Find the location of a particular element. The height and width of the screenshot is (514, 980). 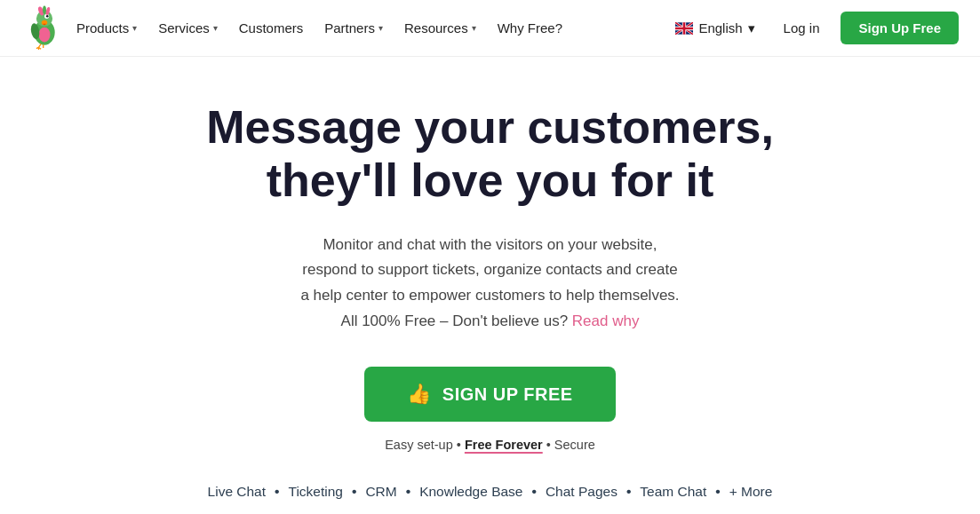

partners-chevron-icon: ▾ is located at coordinates (380, 28).